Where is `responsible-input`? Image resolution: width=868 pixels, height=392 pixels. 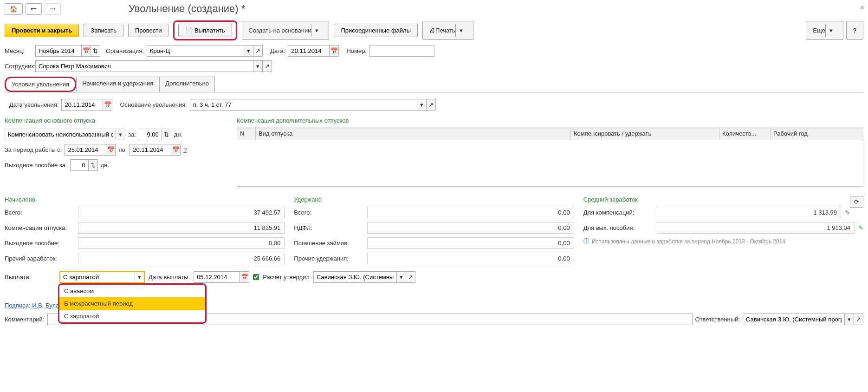 responsible-input is located at coordinates (794, 320).